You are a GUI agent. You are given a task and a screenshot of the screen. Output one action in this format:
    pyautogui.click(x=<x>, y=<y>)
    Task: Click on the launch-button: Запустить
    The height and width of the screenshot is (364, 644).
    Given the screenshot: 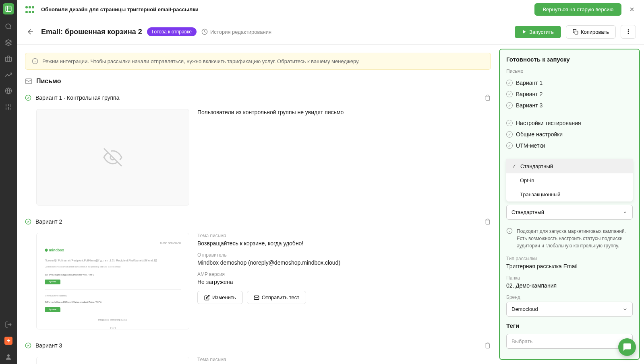 What is the action you would take?
    pyautogui.click(x=538, y=32)
    